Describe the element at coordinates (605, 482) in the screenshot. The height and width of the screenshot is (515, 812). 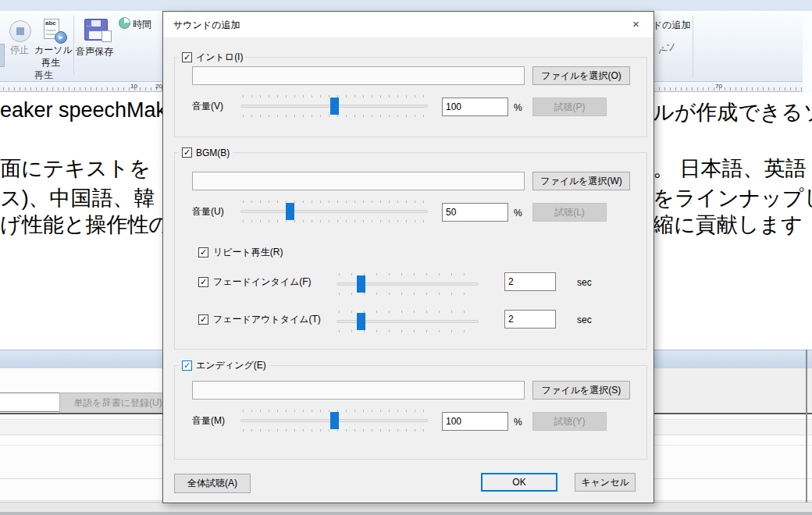
I see `cancel-button: キャンセル` at that location.